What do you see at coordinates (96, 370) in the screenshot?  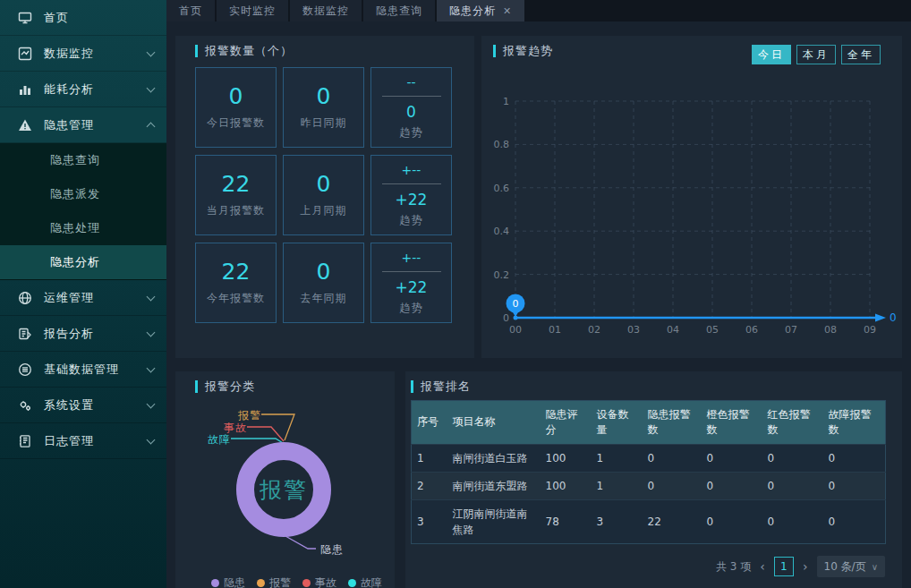 I see `sidebar-item-label: 基础数据管理` at bounding box center [96, 370].